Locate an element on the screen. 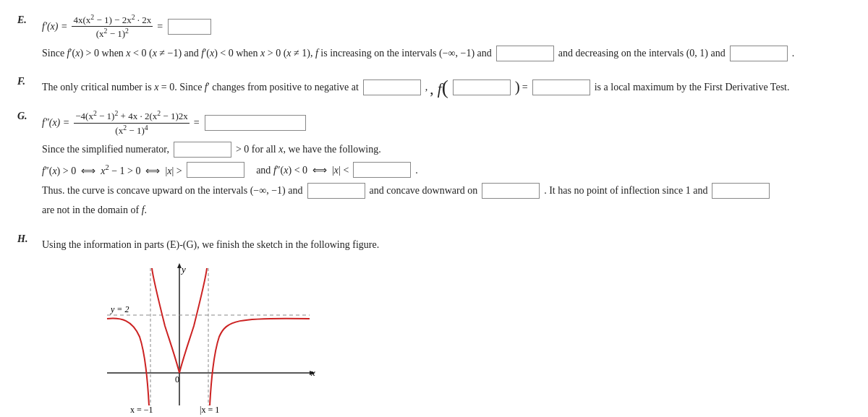 This screenshot has width=868, height=417. h-text: Using the information in parts (E)-(G), … is located at coordinates (210, 245).